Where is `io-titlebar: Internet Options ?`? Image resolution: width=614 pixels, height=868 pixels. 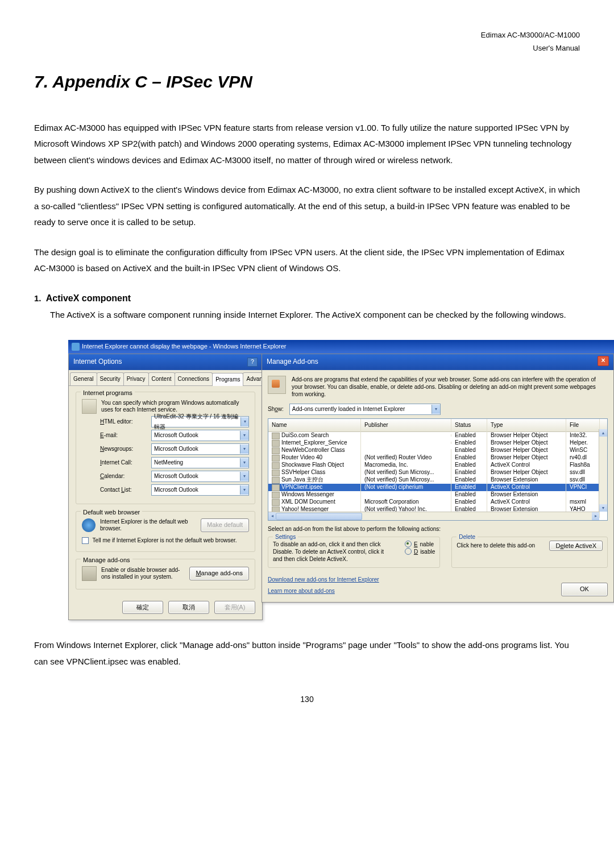 io-titlebar: Internet Options ? is located at coordinates (165, 362).